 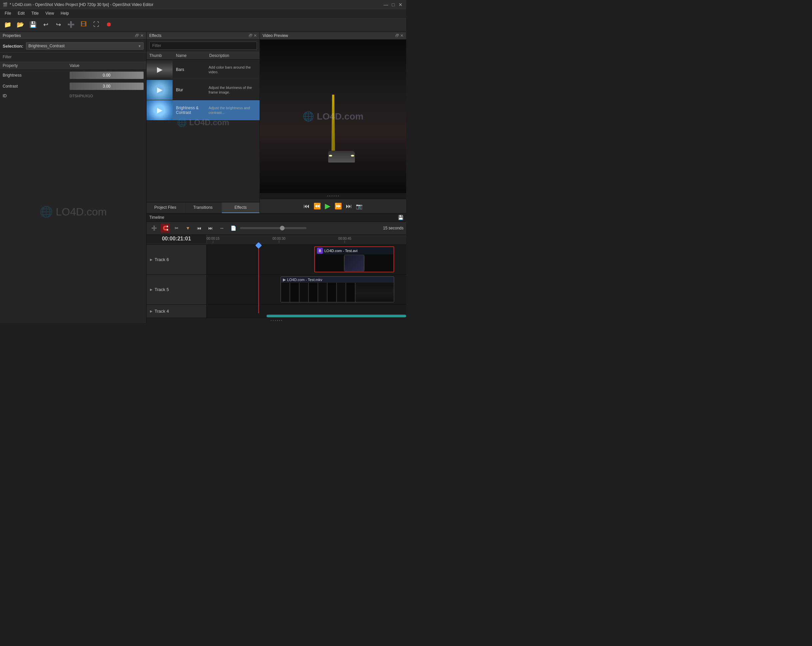 I want to click on properties-close-btn: ✕, so click(x=142, y=35).